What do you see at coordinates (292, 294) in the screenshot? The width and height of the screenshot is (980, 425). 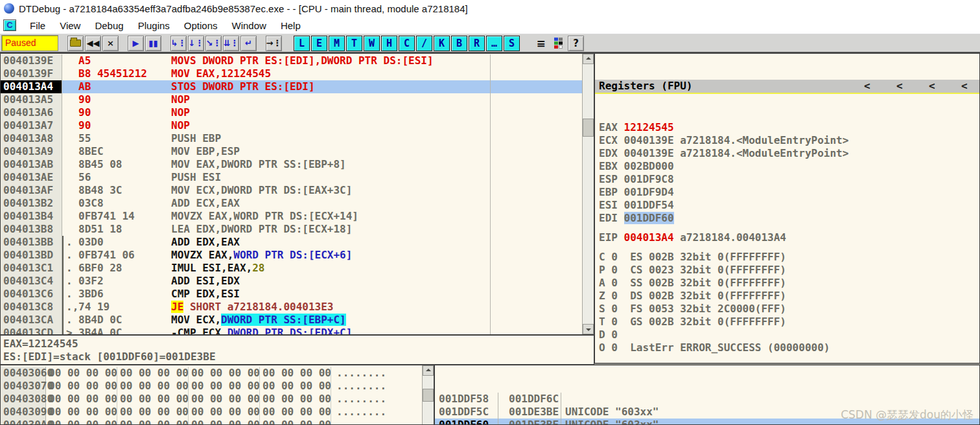 I see `disasm-row: 004013C6.3BD6CMP EDX,ESI` at bounding box center [292, 294].